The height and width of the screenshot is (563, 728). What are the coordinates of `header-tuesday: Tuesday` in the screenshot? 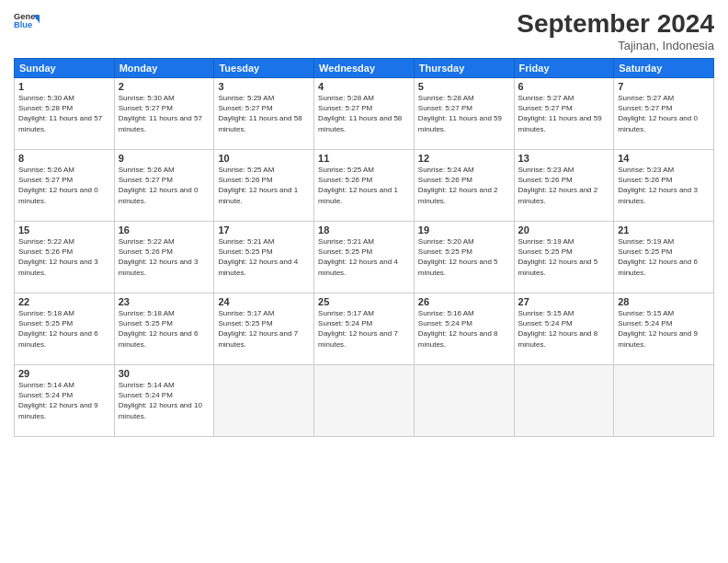 It's located at (265, 68).